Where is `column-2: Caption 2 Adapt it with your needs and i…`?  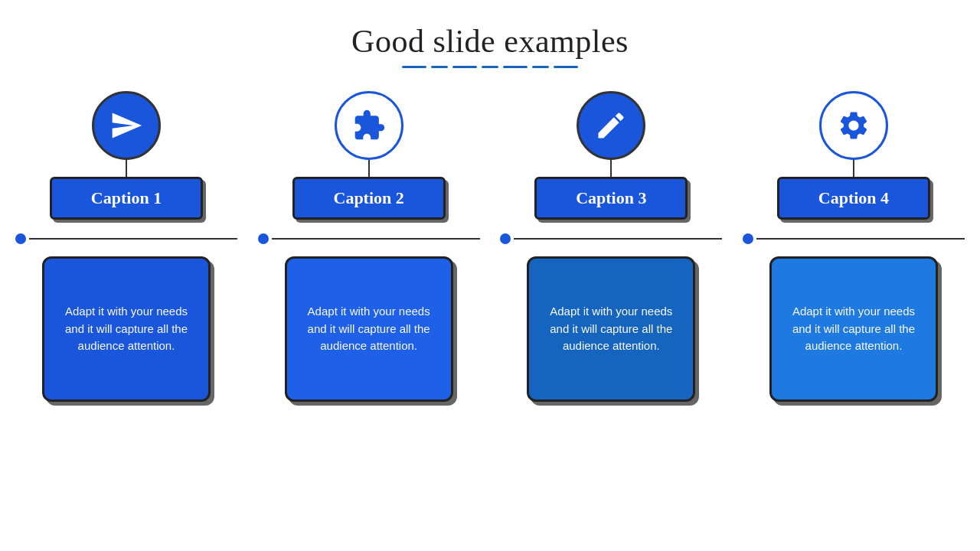
column-2: Caption 2 Adapt it with your needs and i… is located at coordinates (369, 246).